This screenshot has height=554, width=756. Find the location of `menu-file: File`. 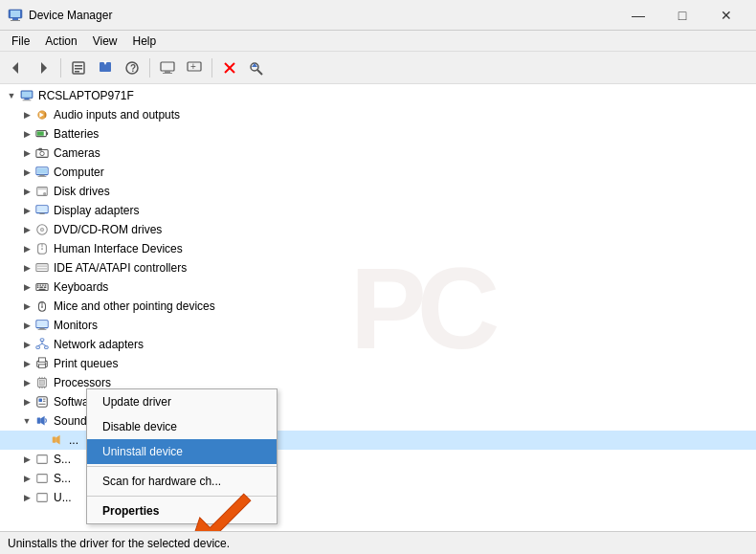

menu-file: File is located at coordinates (21, 40).